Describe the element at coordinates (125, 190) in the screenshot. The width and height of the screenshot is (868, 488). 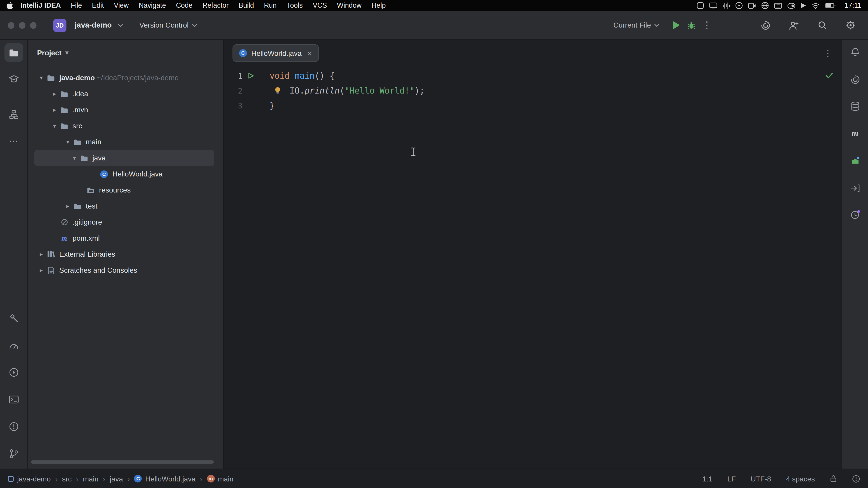
I see `tree-item-resources: resources` at that location.